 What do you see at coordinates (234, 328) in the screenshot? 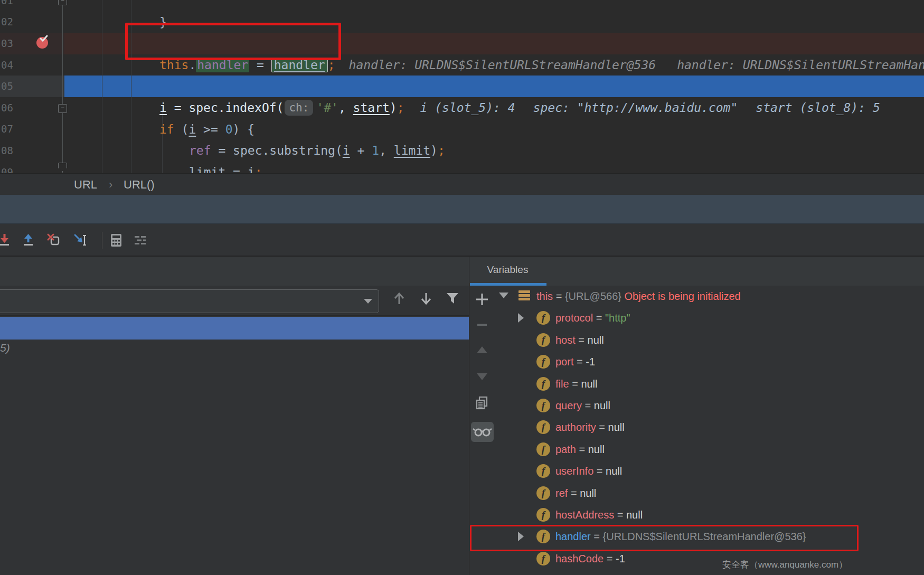
I see `selected-stack-frame-row` at bounding box center [234, 328].